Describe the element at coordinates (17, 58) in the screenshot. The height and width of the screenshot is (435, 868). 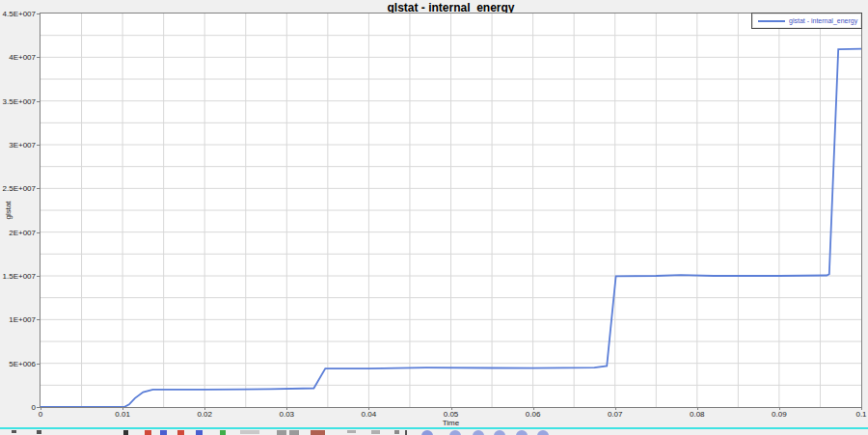
I see `y-tick-label: 4E+007` at that location.